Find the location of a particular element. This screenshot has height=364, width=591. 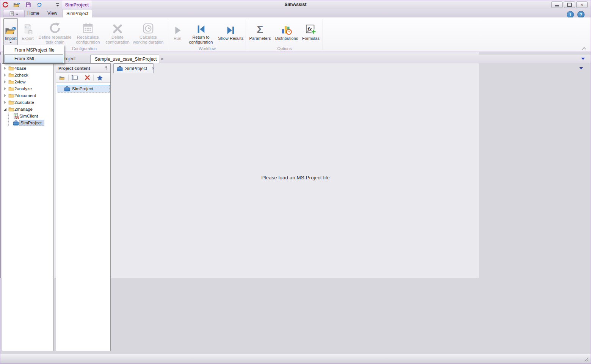

menu-item-from-xml: From XML is located at coordinates (34, 58).